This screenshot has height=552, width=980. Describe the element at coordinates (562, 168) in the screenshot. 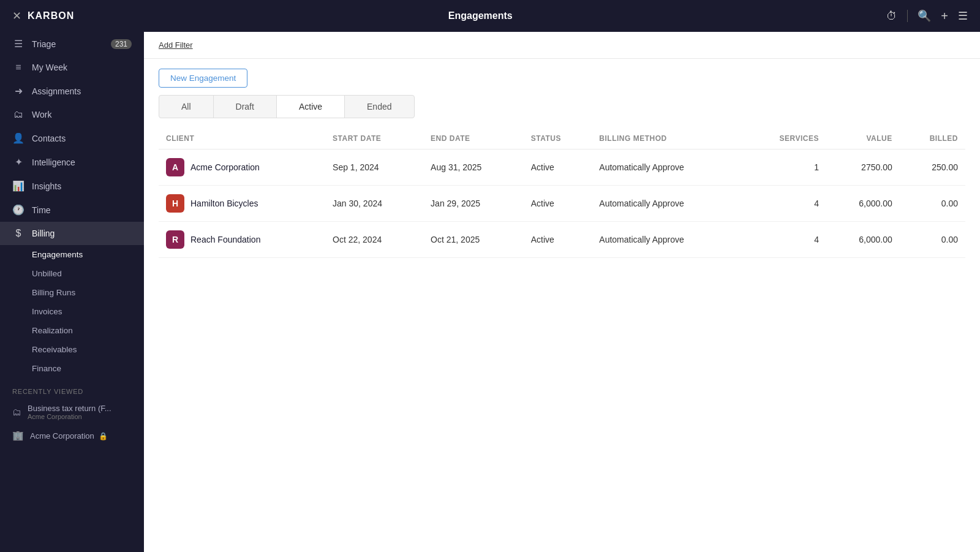

I see `table-row: A Acme Corporation Sep 1, 2024 Aug 31, 2…` at that location.